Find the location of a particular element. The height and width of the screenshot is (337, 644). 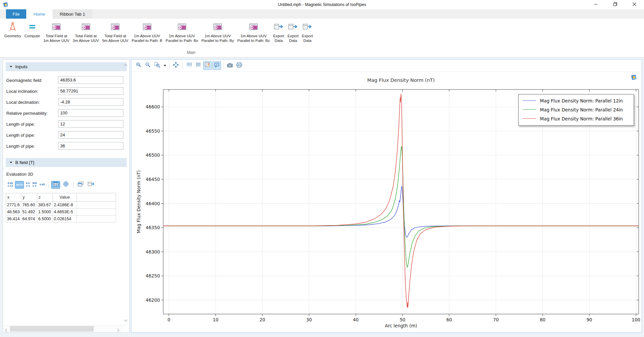

full-precision-button is located at coordinates (66, 185).